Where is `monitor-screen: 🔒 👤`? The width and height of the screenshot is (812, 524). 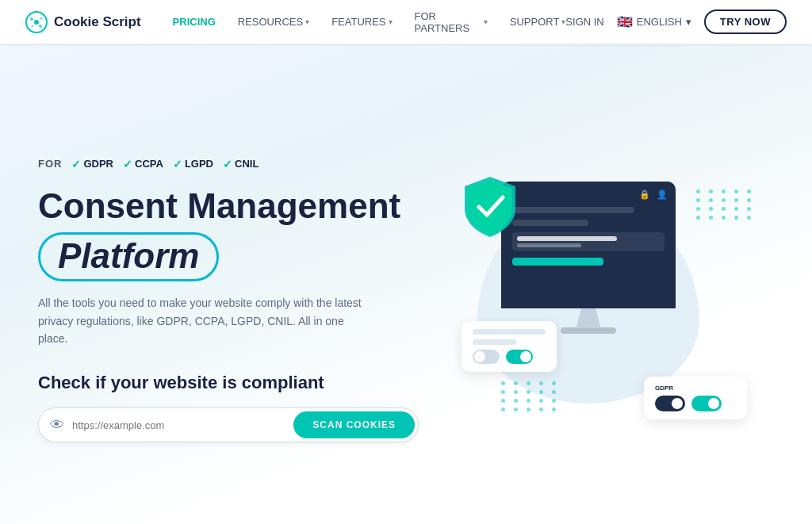
monitor-screen: 🔒 👤 is located at coordinates (588, 245).